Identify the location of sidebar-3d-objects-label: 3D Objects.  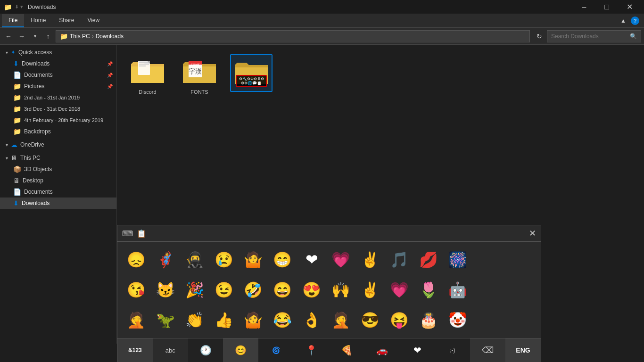
(38, 169).